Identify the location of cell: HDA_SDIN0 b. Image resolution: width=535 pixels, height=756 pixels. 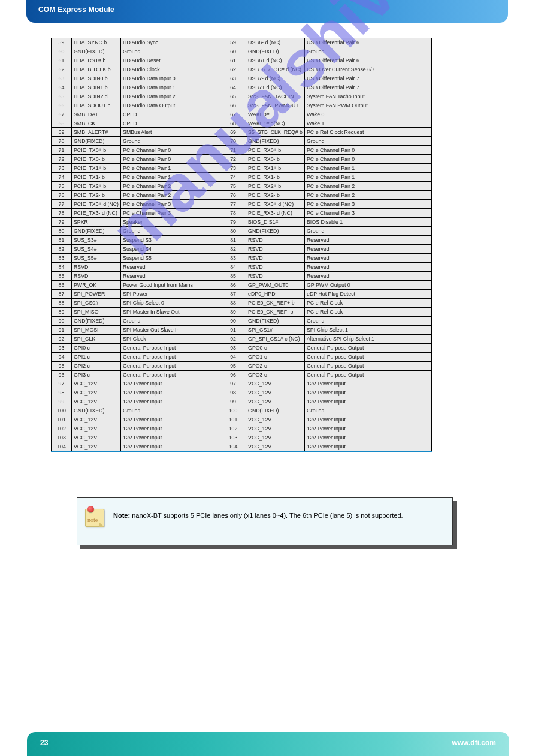
(96, 79).